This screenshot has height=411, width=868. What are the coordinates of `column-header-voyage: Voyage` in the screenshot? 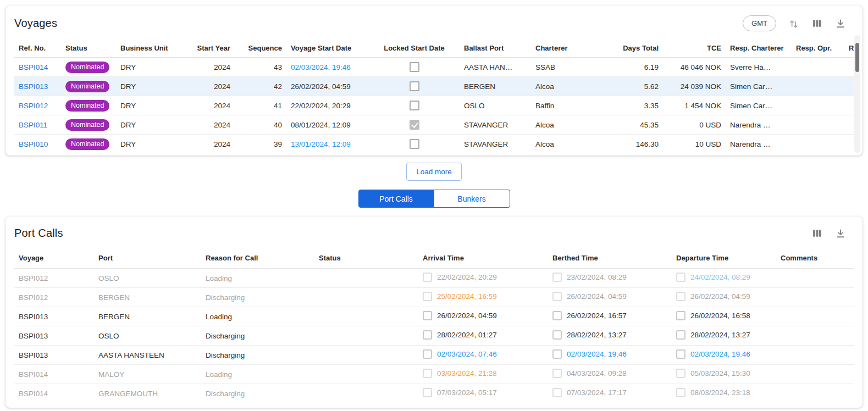 It's located at (54, 258).